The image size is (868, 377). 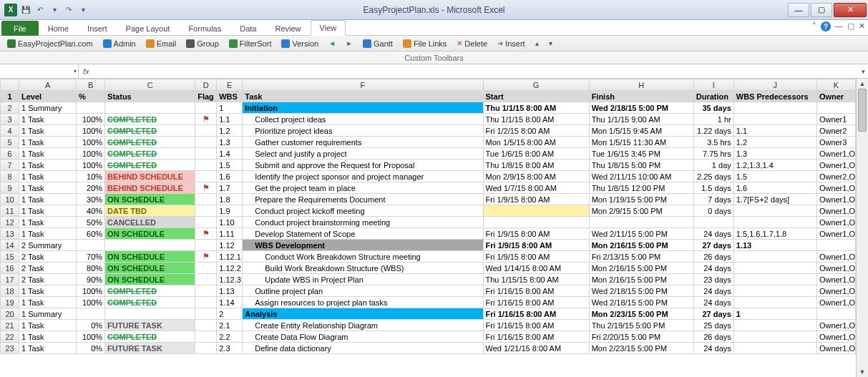 I want to click on row-header-5: 5, so click(x=10, y=142).